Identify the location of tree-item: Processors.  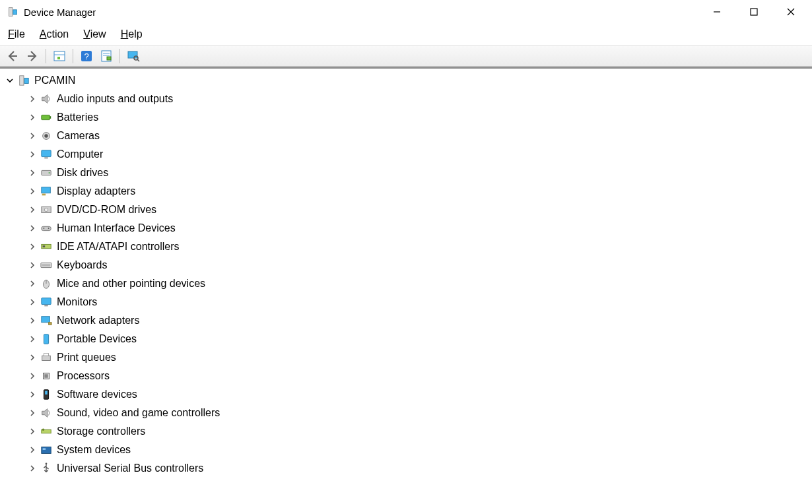
(408, 376).